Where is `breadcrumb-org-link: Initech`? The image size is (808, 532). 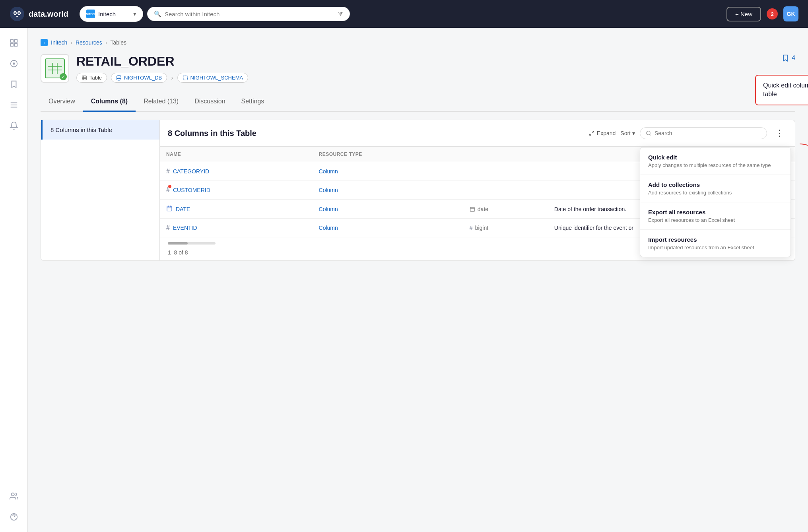
breadcrumb-org-link: Initech is located at coordinates (59, 43).